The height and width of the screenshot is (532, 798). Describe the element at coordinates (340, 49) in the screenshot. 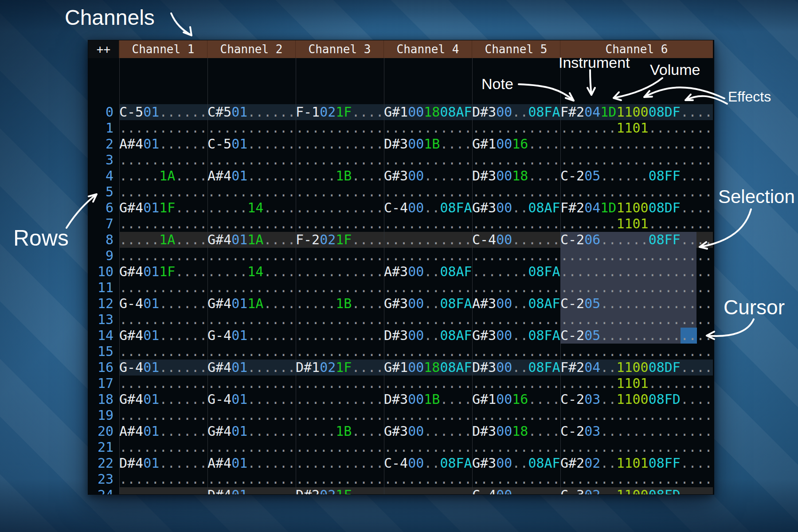

I see `channel-header-3: Channel 3` at that location.